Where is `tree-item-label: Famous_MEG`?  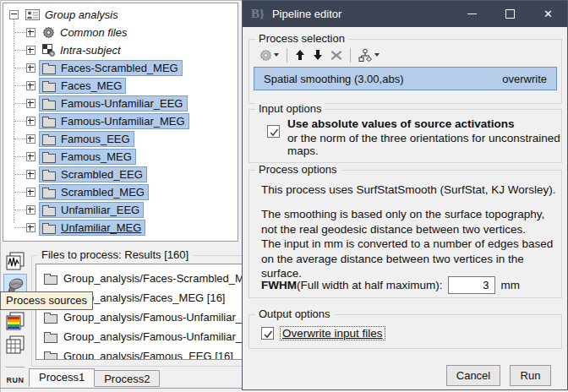 tree-item-label: Famous_MEG is located at coordinates (96, 157).